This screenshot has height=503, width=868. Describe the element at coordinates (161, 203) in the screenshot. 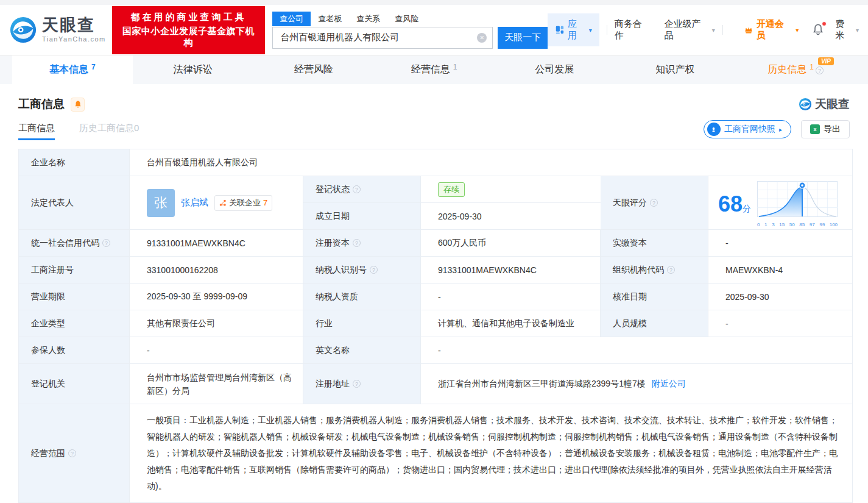

I see `avatar: 张` at that location.